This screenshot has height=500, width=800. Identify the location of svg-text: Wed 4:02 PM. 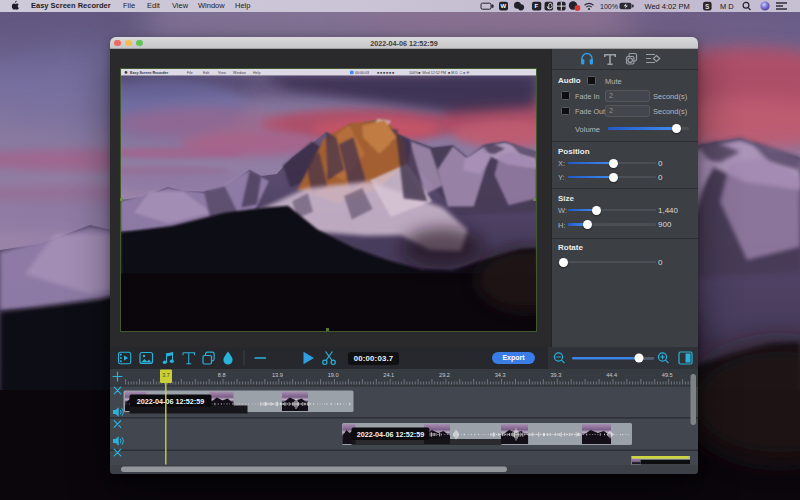
(668, 6).